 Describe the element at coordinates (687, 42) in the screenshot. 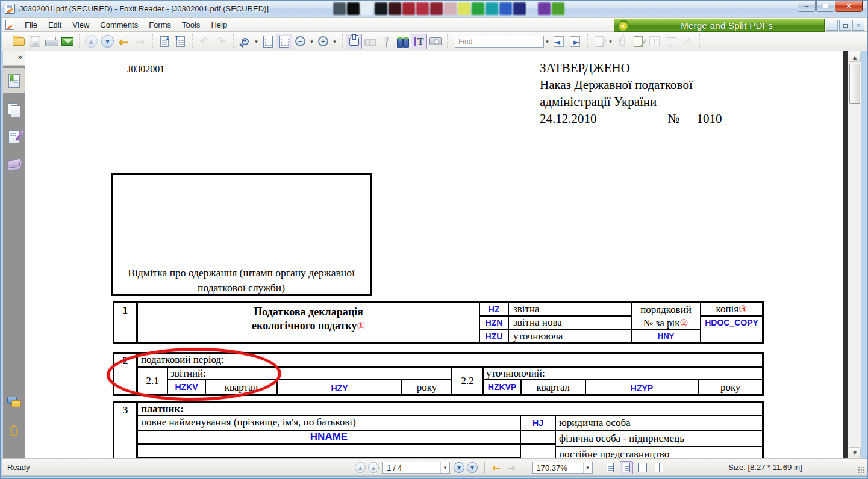

I see `share-button: ↗` at that location.